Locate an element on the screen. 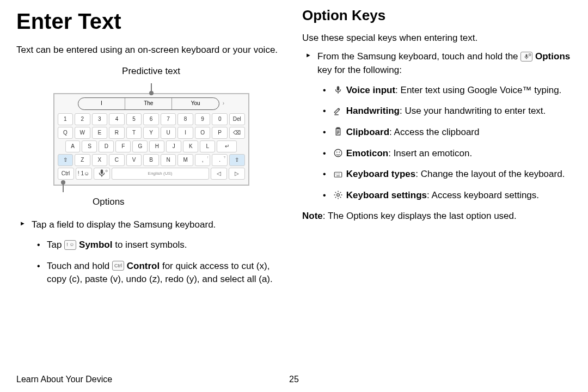 The image size is (588, 392). footer-section: Learn About Your Device is located at coordinates (64, 379).